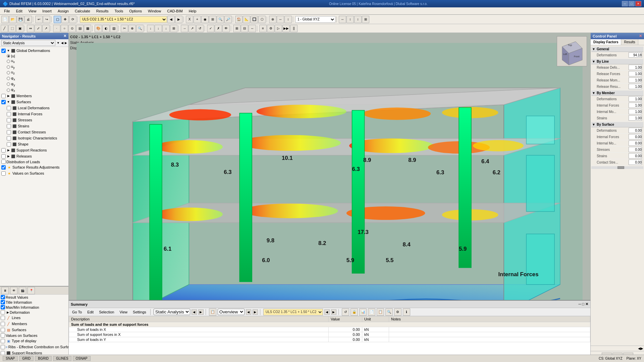 This screenshot has height=362, width=644. I want to click on overview-prev-arrow: ◀, so click(249, 312).